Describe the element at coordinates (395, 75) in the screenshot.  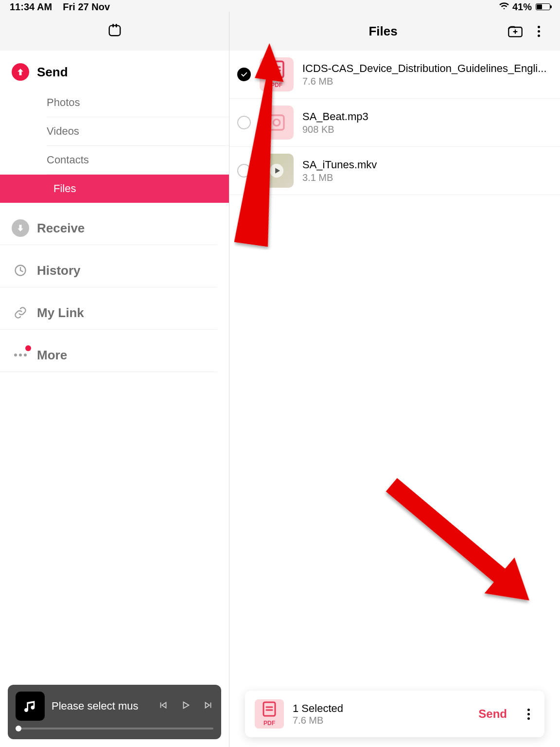
I see `file-row: PDF ICDS-CAS_Device_Distribution_Guideli…` at that location.